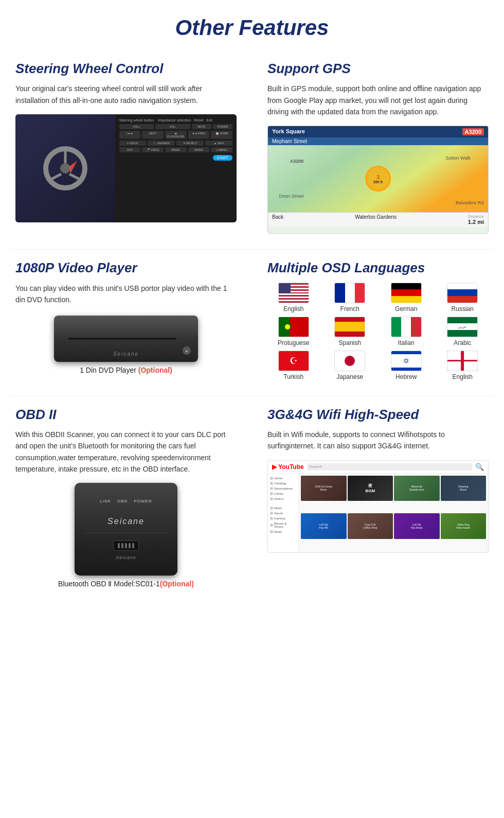  What do you see at coordinates (294, 298) in the screenshot?
I see `lang-english: English` at bounding box center [294, 298].